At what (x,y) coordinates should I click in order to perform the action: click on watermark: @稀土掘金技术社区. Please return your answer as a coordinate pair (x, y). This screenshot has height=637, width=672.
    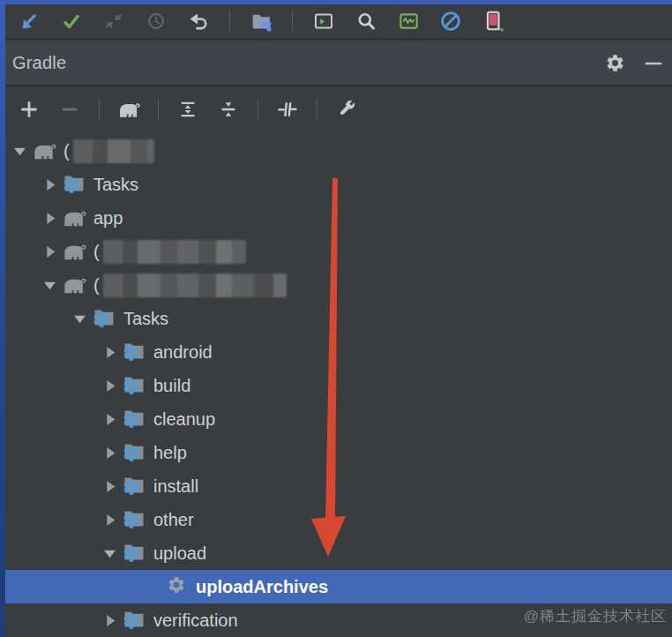
    Looking at the image, I should click on (595, 616).